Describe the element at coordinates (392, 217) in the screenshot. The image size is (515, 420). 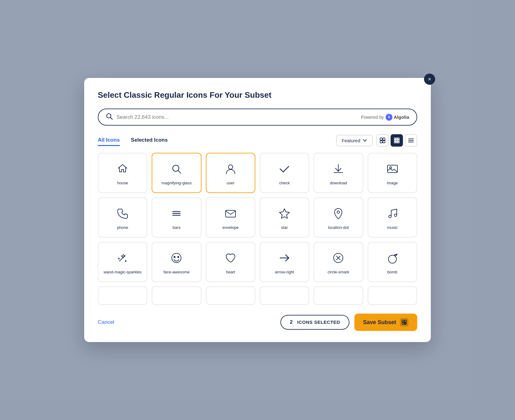
I see `icon-card-music: music` at that location.